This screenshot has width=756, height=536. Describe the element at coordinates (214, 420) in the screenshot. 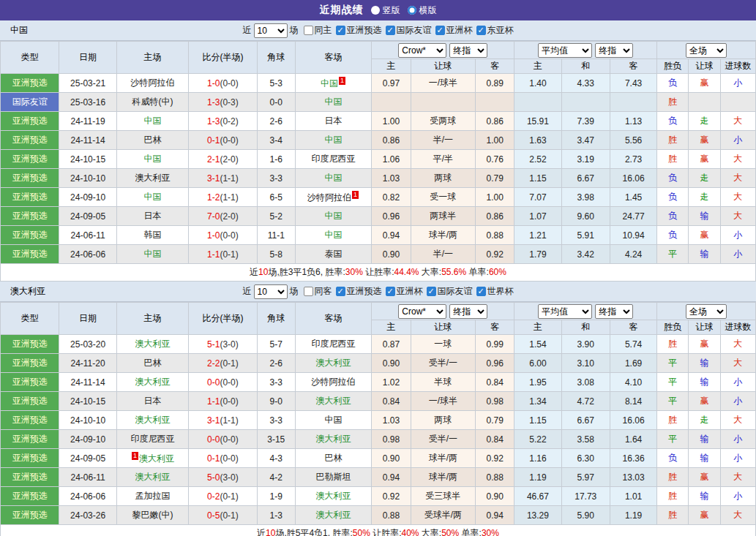

I see `fulltime-score: 3-1` at that location.